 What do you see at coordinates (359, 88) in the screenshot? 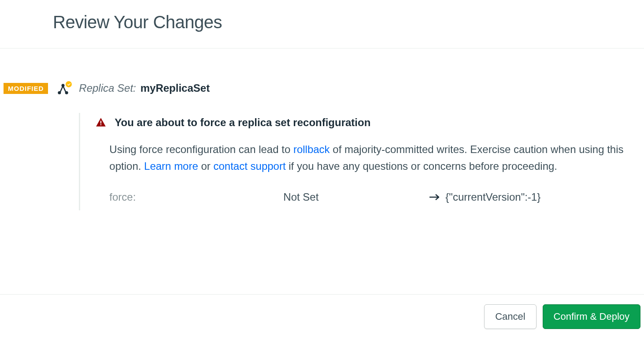
I see `replica-header: Replica Set: myReplicaSet` at bounding box center [359, 88].